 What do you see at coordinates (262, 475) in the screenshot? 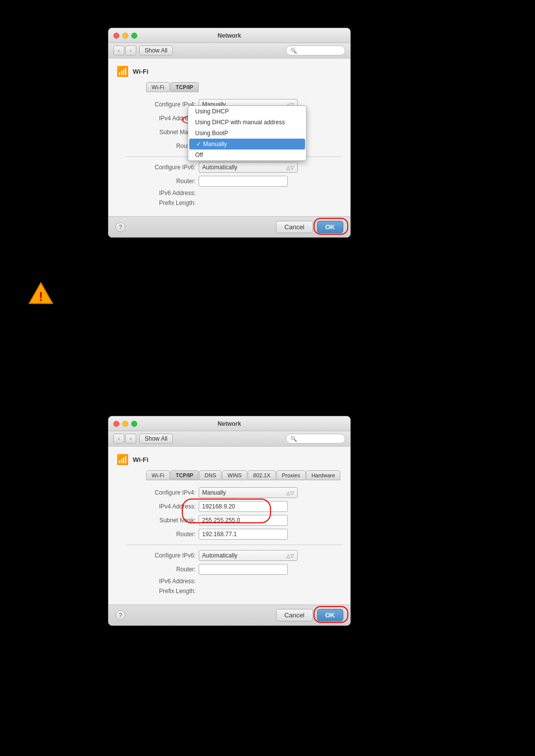
I see `tab-8021x-2: 802.1X` at bounding box center [262, 475].